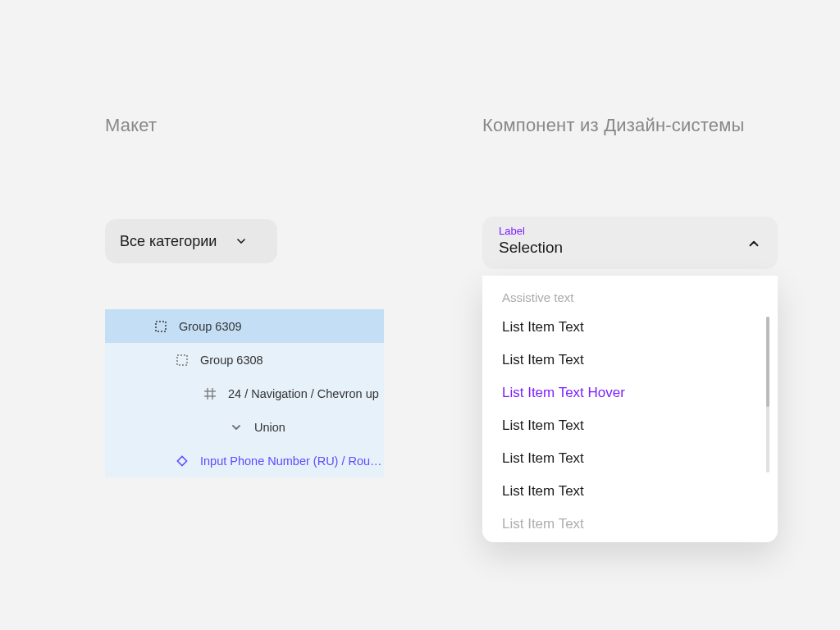 This screenshot has height=630, width=840. I want to click on layer-row: Union, so click(244, 427).